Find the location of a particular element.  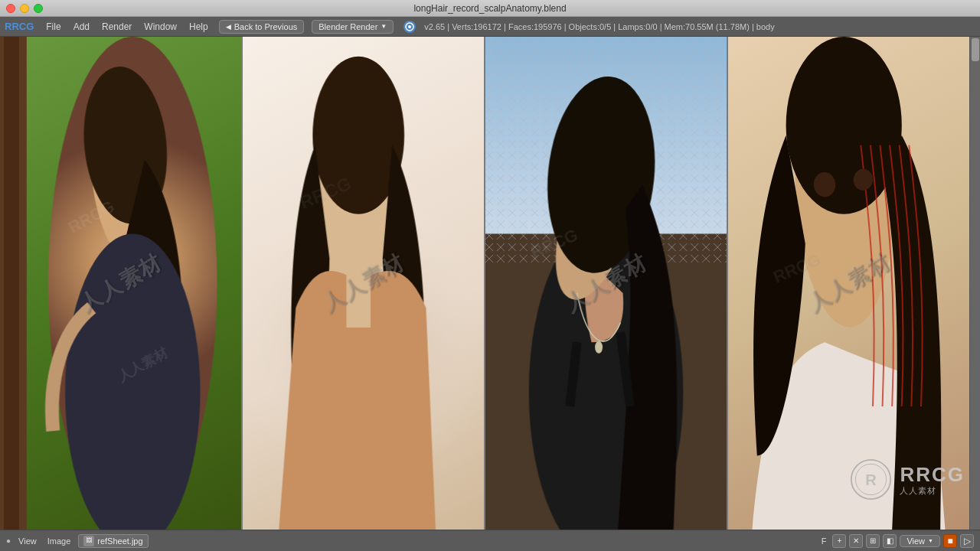

add-control-button: + is located at coordinates (839, 541).